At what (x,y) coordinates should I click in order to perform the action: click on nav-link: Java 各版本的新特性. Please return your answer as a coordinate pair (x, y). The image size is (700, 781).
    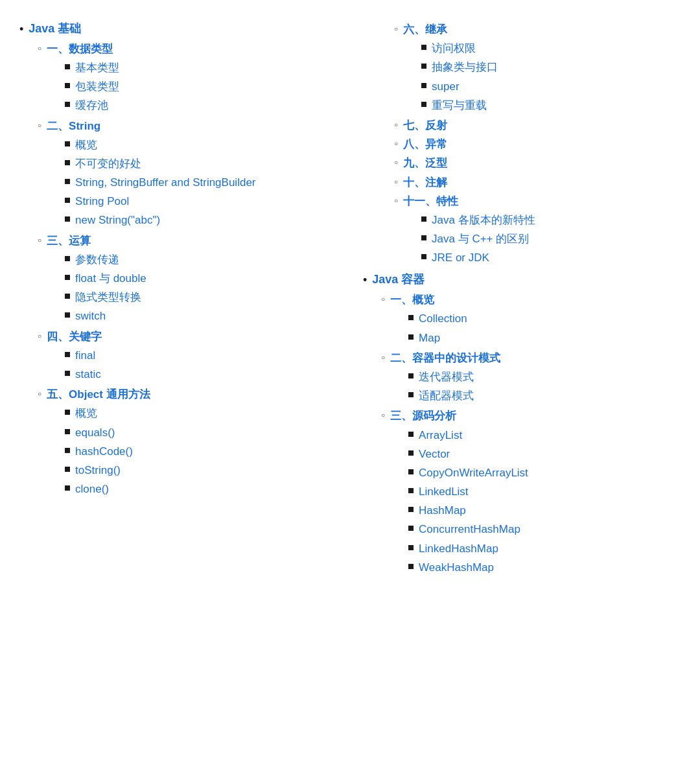
    Looking at the image, I should click on (484, 220).